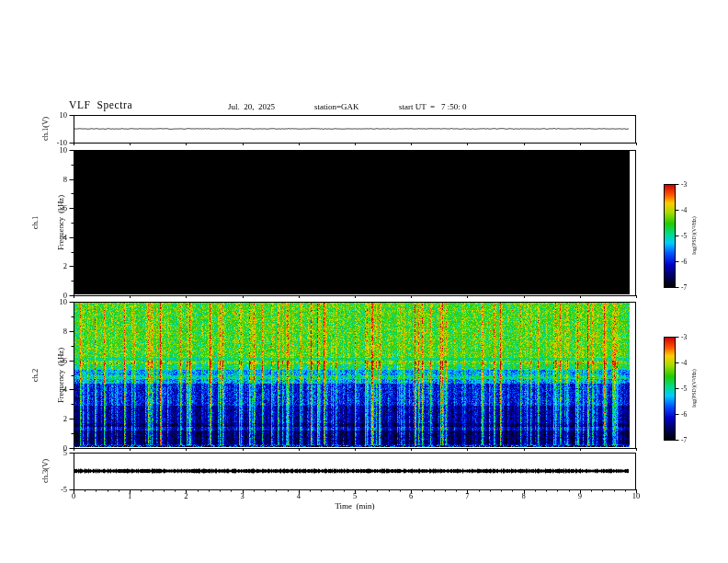  Describe the element at coordinates (684, 337) in the screenshot. I see `colorbar2-tick--3: -3` at that location.